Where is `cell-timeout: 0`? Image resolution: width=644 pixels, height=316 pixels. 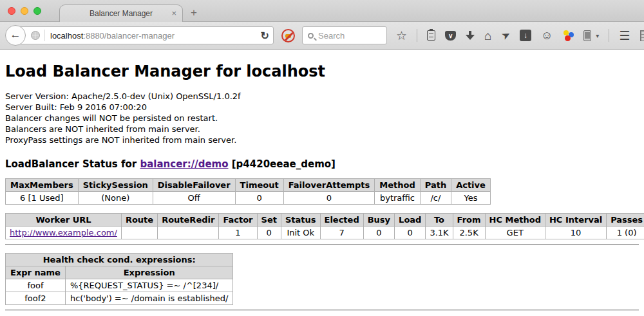 cell-timeout: 0 is located at coordinates (259, 198).